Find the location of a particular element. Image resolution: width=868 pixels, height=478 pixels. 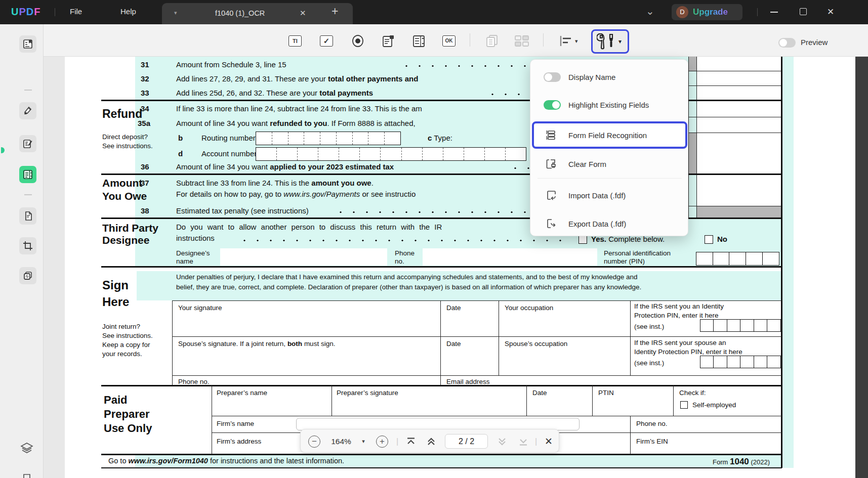

form-text: Add lines 25d, 26, and 32. These are you… is located at coordinates (274, 93).